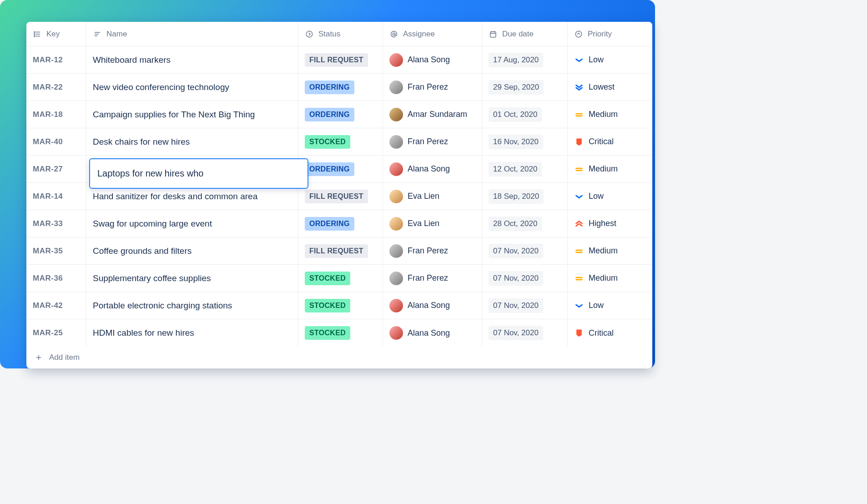  Describe the element at coordinates (56, 278) in the screenshot. I see `cell-key: MAR-36` at that location.